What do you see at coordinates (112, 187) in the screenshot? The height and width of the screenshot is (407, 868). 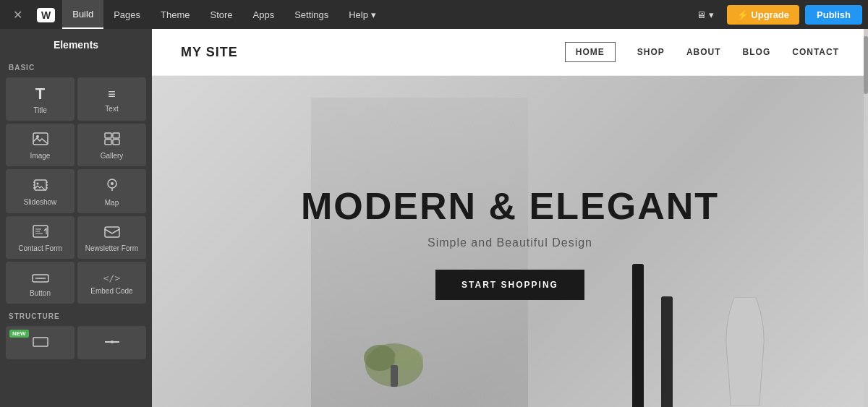 I see `map-icon` at bounding box center [112, 187].